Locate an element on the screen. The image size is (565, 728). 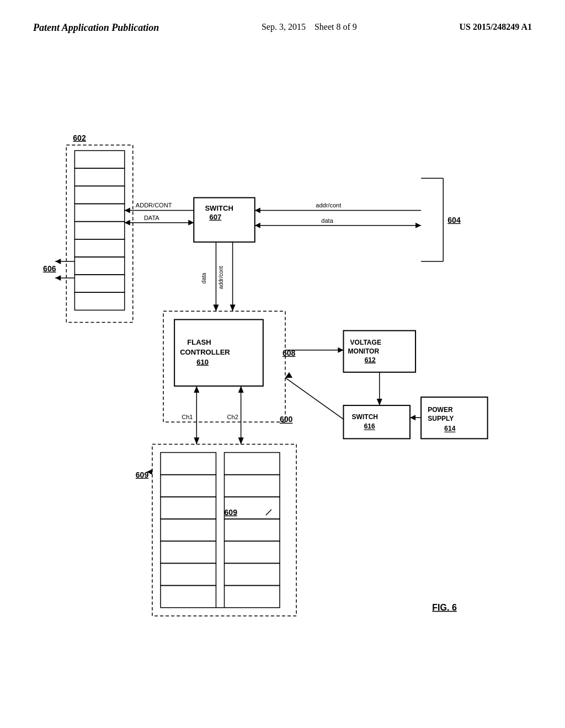
svg-text: 616 is located at coordinates (370, 426).